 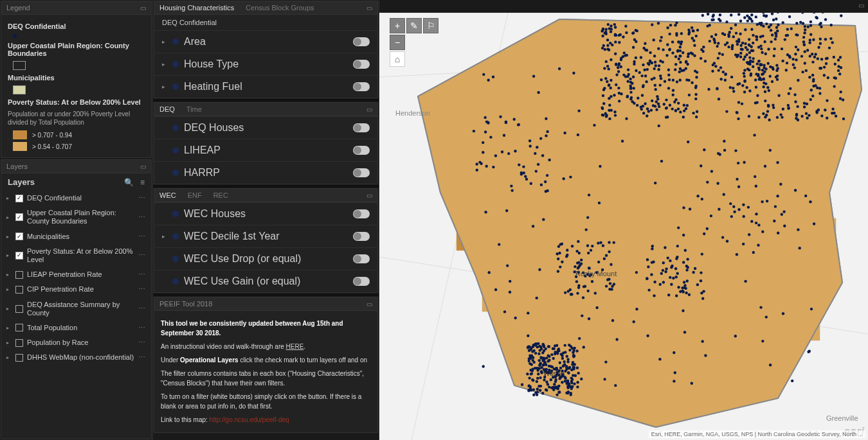 What do you see at coordinates (76, 289) in the screenshot?
I see `layer-row: ▸CIP Penetration Rate⋯` at bounding box center [76, 289].